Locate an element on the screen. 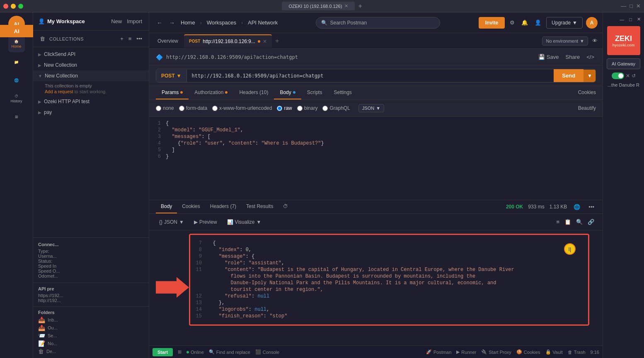 The image size is (644, 358). env-settings-btn: 👁 is located at coordinates (595, 41).